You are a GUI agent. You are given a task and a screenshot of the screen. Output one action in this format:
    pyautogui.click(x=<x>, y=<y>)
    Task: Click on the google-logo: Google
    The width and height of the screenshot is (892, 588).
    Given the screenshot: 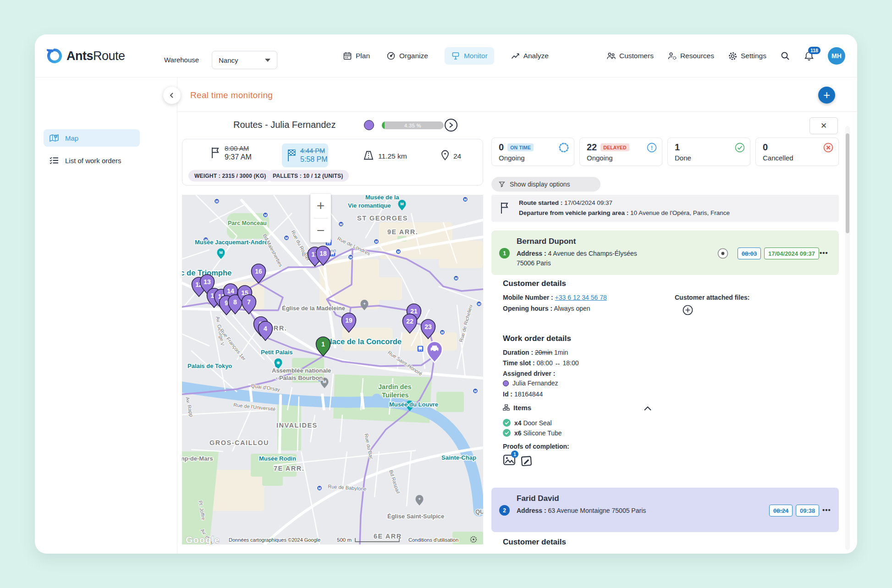 What is the action you would take?
    pyautogui.click(x=203, y=540)
    